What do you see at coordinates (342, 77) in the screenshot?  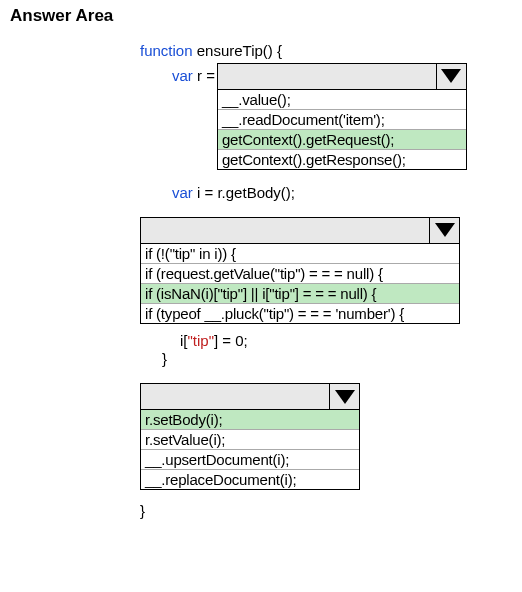 I see `dropdown-1-head` at bounding box center [342, 77].